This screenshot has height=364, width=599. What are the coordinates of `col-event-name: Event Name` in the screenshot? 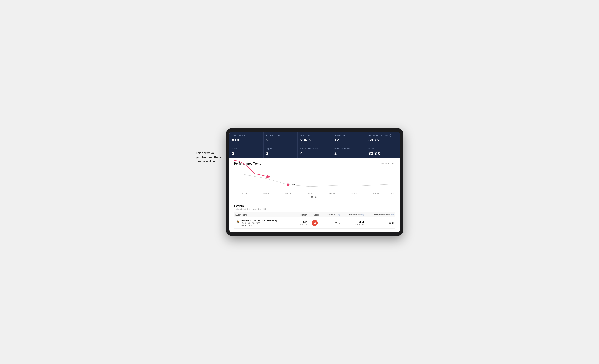 It's located at (264, 215).